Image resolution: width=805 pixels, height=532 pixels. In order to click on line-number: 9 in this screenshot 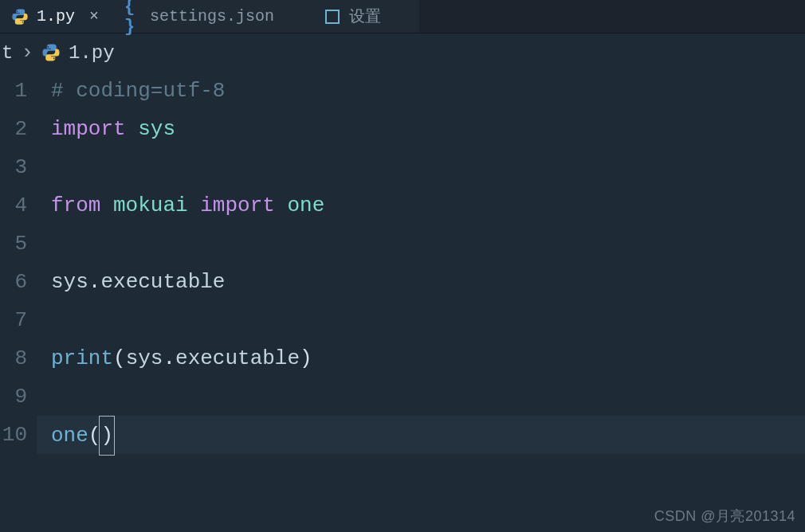, I will do `click(14, 397)`.